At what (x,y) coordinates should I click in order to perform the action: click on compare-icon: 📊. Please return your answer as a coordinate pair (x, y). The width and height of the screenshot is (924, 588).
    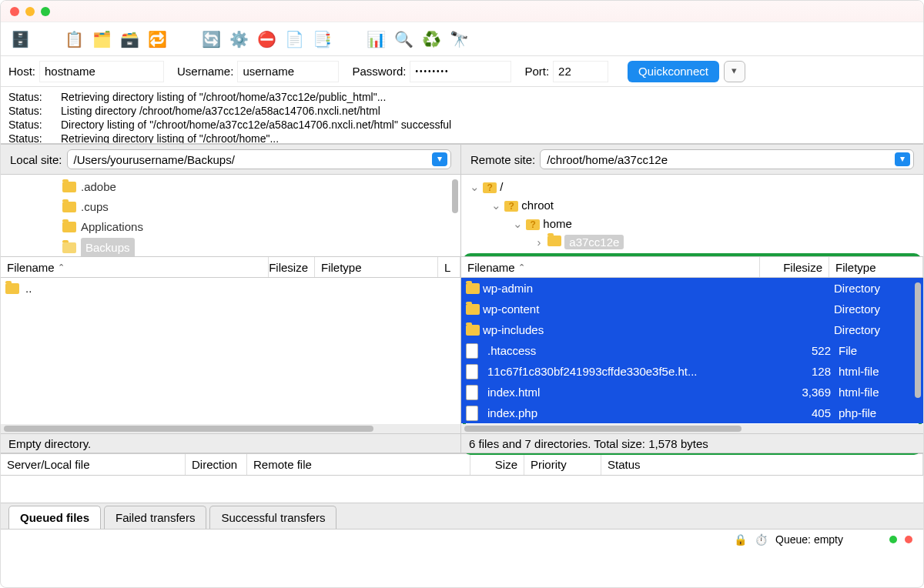
    Looking at the image, I should click on (376, 39).